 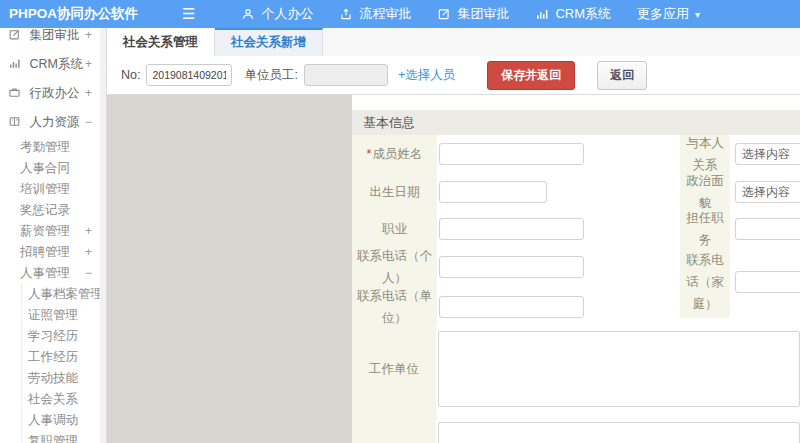 I want to click on field-label-text: 出生日期, so click(x=395, y=192).